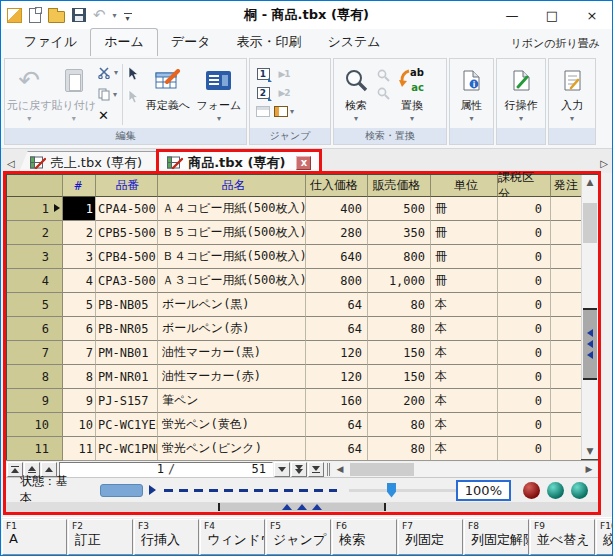  What do you see at coordinates (100, 537) in the screenshot?
I see `function-key: F2 訂正` at bounding box center [100, 537].